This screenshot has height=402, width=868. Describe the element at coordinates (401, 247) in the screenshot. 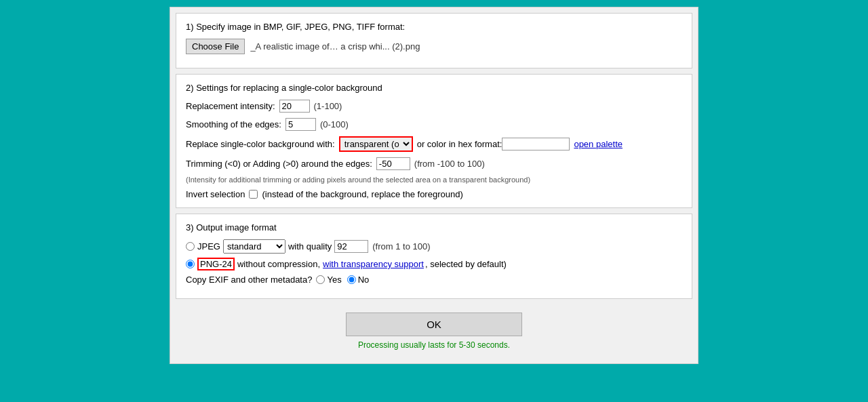

I see `jpeg-range: (from 1 to 100)` at that location.